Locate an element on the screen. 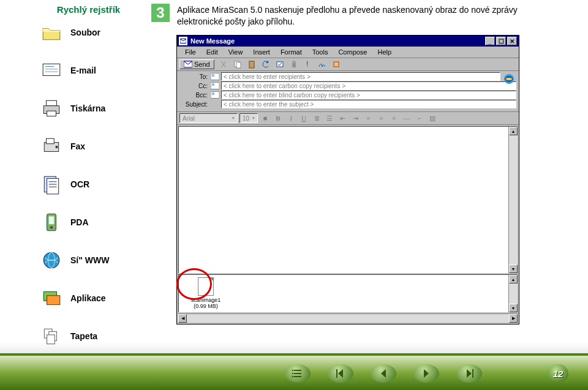 The height and width of the screenshot is (390, 588). image-icon: ▨ is located at coordinates (432, 118).